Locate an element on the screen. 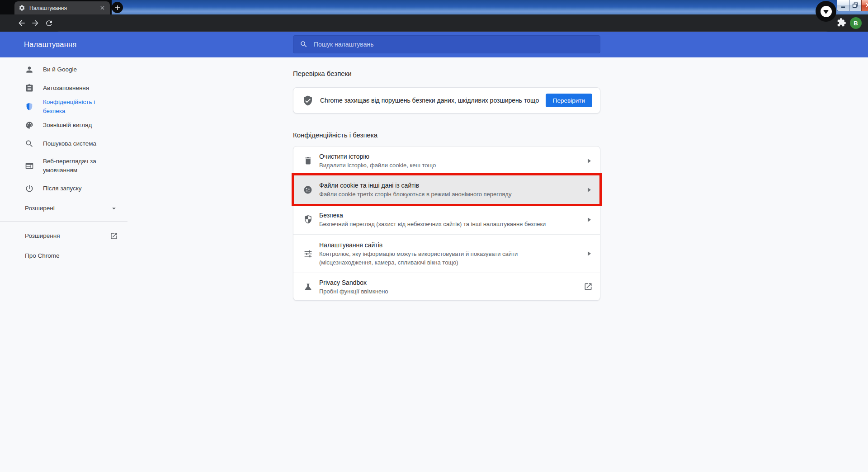 This screenshot has height=472, width=868. sidebar-item-default-browser: Веб-переглядач за умовчанням is located at coordinates (99, 166).